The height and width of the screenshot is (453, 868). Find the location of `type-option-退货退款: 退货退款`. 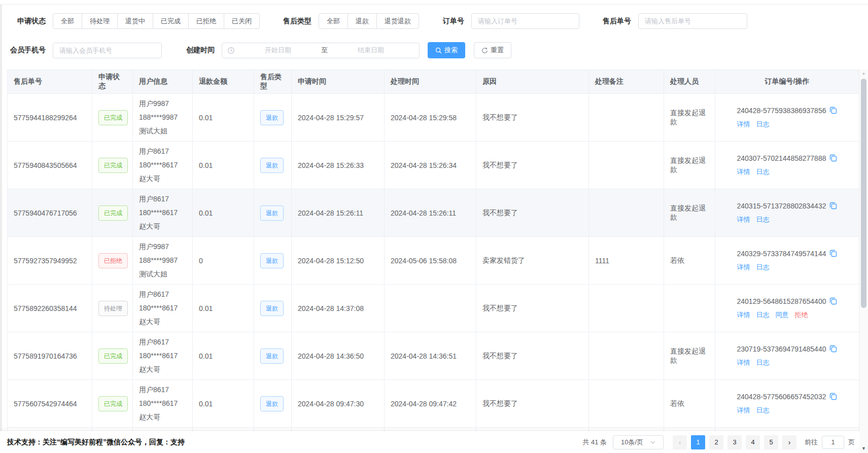

type-option-退货退款: 退货退款 is located at coordinates (398, 21).